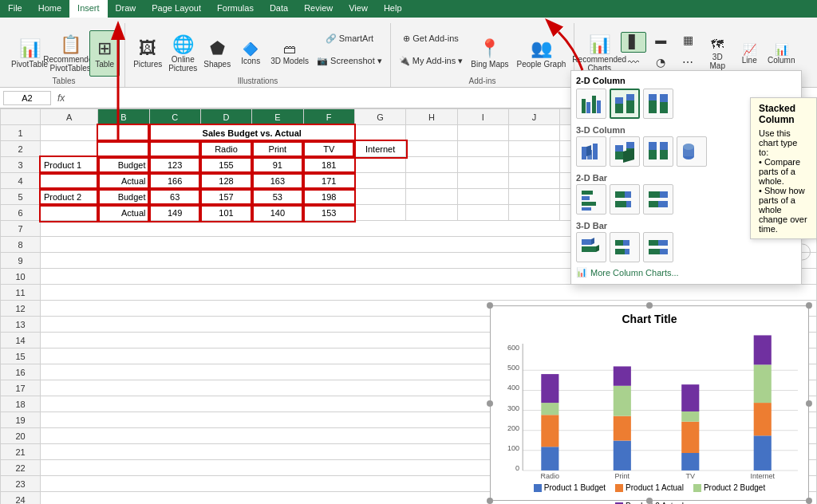  What do you see at coordinates (490, 404) in the screenshot?
I see `resize-handle-left` at bounding box center [490, 404].